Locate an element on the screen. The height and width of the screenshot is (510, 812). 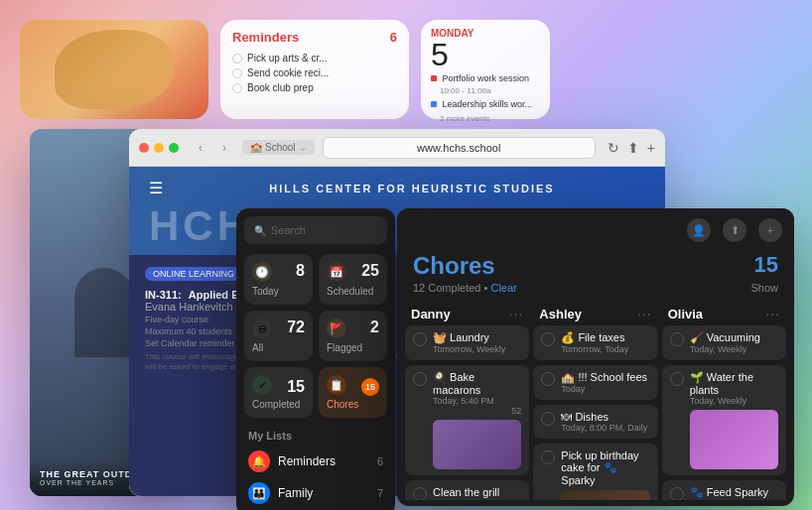
share-icon: ⬆ is located at coordinates (633, 148).